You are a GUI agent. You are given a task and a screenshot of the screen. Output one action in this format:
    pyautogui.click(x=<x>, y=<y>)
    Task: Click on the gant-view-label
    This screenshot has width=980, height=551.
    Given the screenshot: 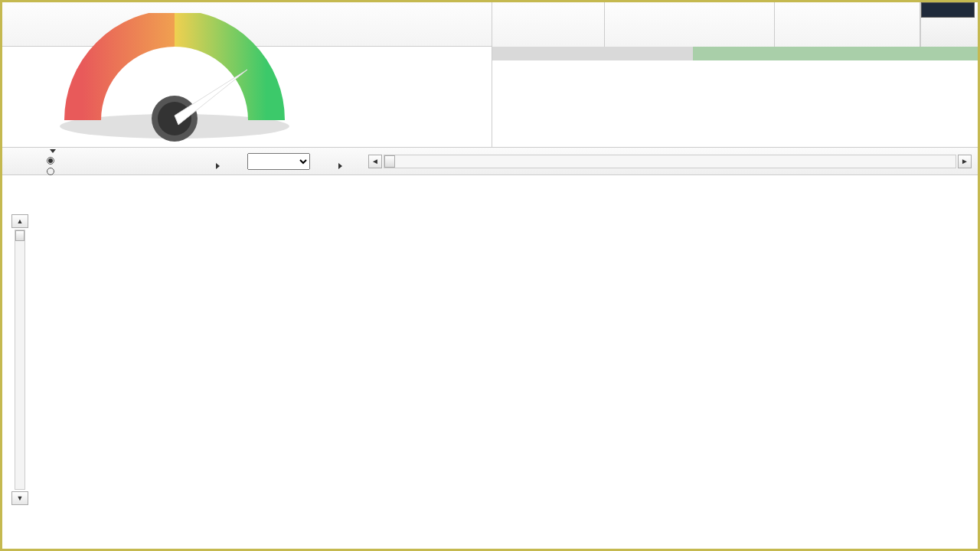 What is the action you would take?
    pyautogui.click(x=217, y=161)
    